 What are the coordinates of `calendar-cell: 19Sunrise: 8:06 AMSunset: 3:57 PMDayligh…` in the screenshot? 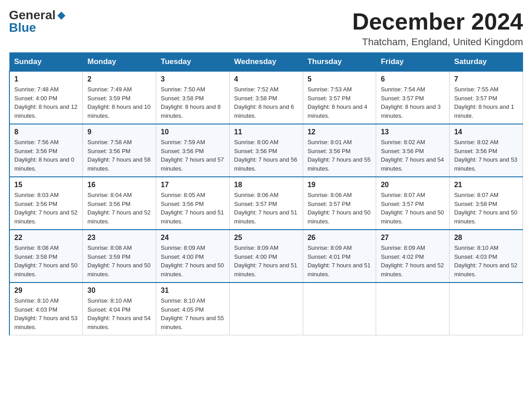 It's located at (339, 203).